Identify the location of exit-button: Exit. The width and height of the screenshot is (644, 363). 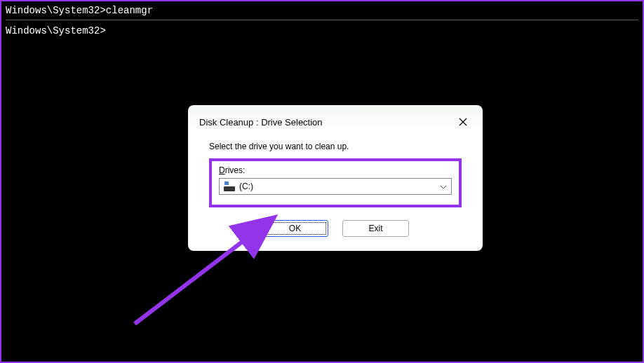
(376, 228).